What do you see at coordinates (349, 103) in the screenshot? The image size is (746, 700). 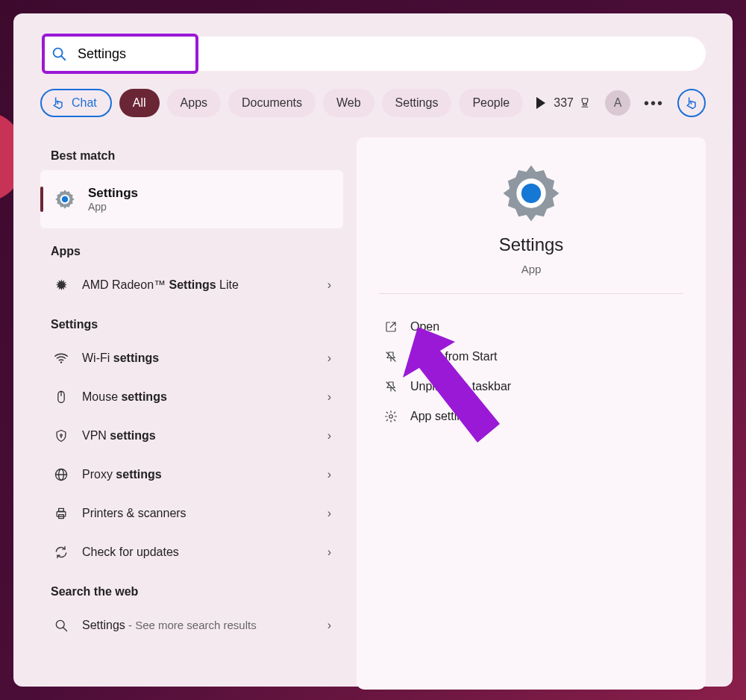 I see `chip-web: Web` at bounding box center [349, 103].